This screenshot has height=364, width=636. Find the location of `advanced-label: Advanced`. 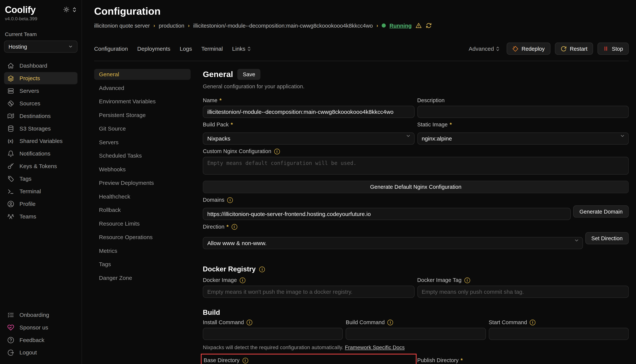

advanced-label: Advanced is located at coordinates (481, 49).